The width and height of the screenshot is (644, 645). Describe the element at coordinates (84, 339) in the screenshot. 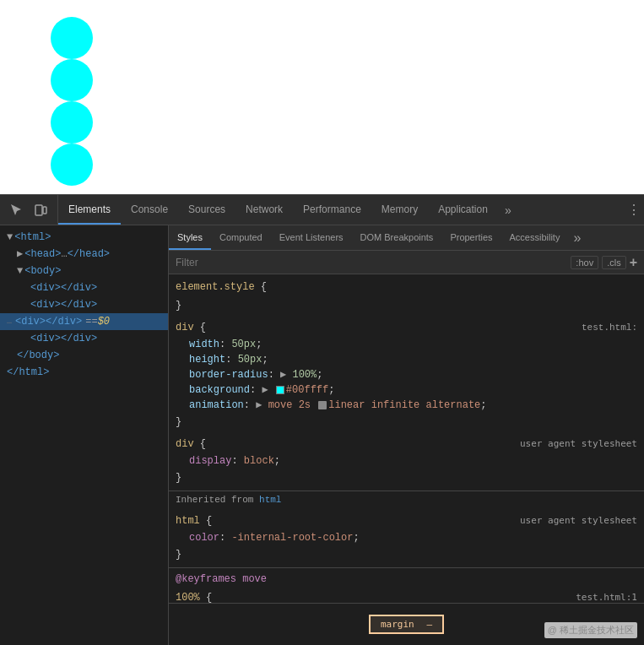

I see `dom-line-div4: <div></div>` at that location.